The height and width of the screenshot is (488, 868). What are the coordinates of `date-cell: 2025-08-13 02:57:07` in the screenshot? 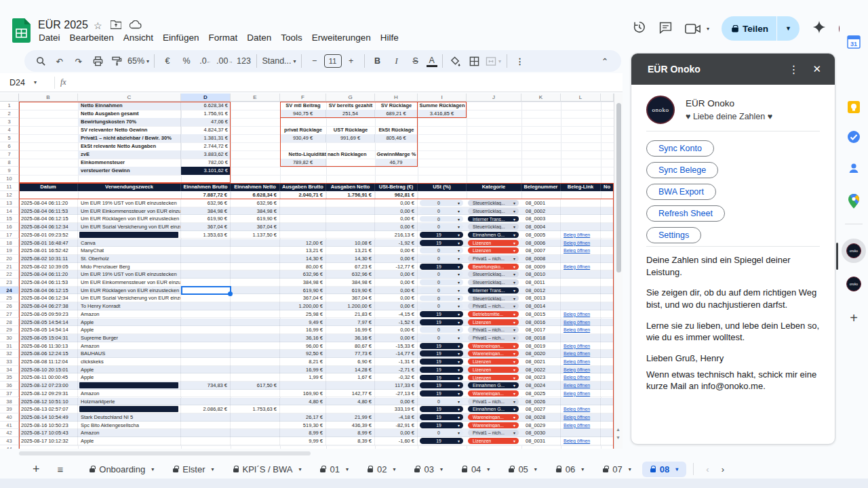 It's located at (49, 409).